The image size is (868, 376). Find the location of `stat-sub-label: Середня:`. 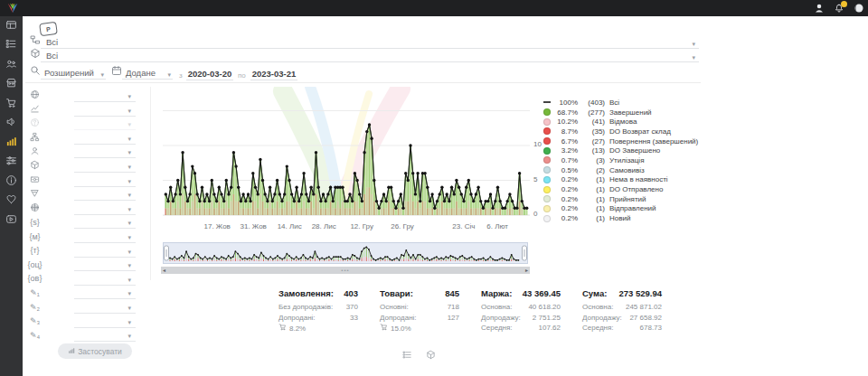

stat-sub-label: Середня: is located at coordinates (497, 328).